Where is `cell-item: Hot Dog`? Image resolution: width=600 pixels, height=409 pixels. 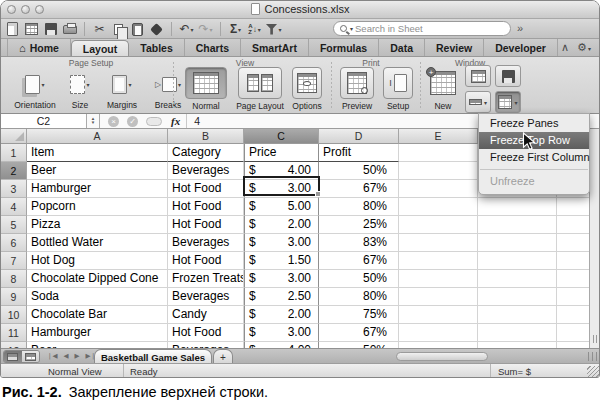
cell-item: Hot Dog is located at coordinates (98, 261).